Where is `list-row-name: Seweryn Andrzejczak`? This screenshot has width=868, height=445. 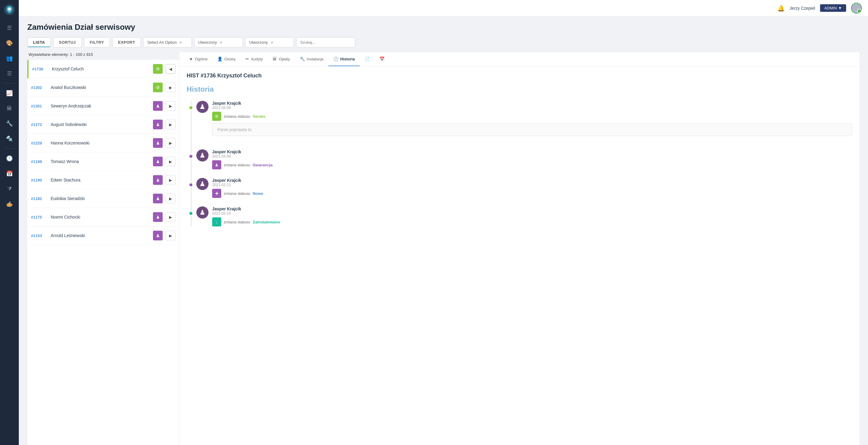 list-row-name: Seweryn Andrzejczak is located at coordinates (100, 106).